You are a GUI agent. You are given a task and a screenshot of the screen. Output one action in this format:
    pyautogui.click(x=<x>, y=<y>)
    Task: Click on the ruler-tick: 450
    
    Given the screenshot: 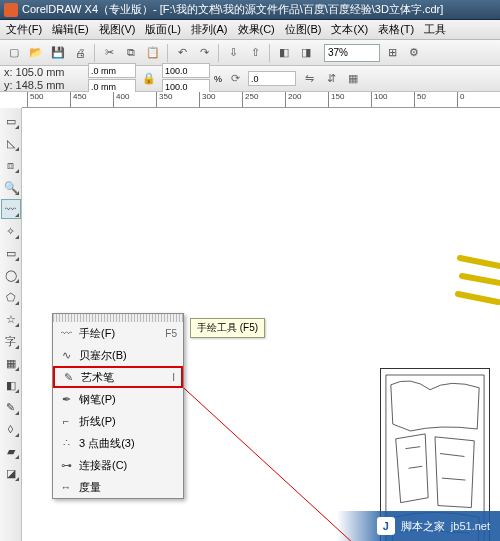 What is the action you would take?
    pyautogui.click(x=78, y=100)
    